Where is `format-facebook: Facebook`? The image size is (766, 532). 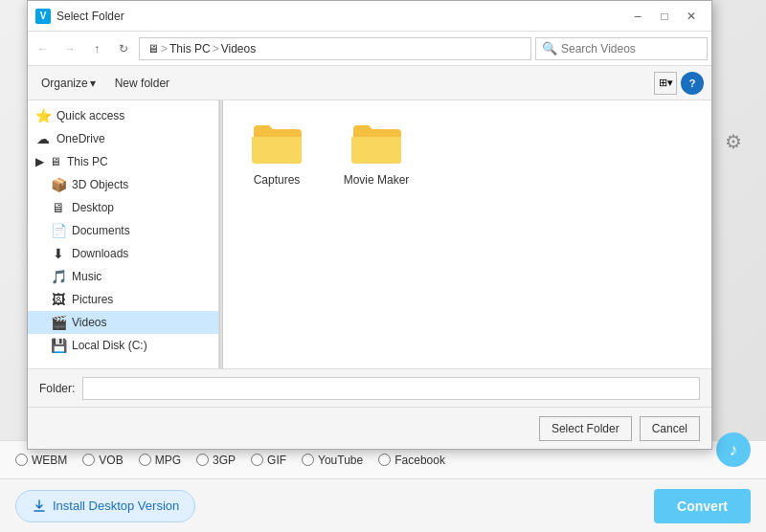 format-facebook: Facebook is located at coordinates (412, 460).